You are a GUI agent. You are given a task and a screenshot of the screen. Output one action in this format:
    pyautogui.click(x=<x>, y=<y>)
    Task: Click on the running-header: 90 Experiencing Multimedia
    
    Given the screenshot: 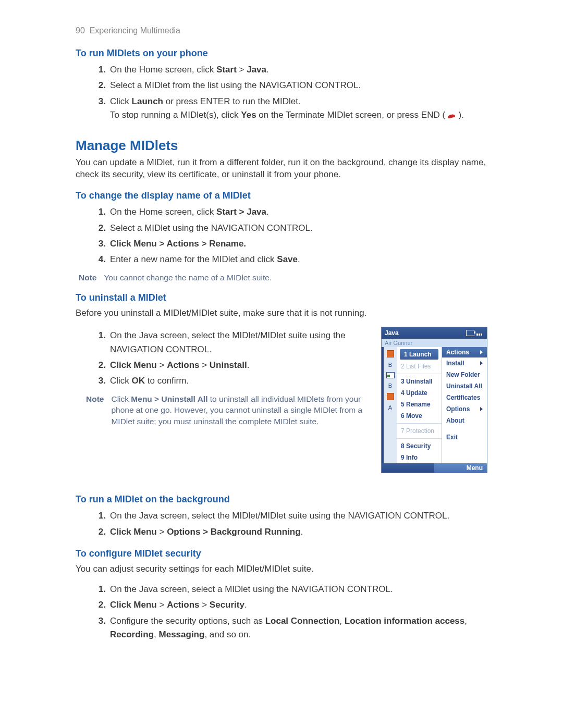 What is the action you would take?
    pyautogui.click(x=282, y=31)
    